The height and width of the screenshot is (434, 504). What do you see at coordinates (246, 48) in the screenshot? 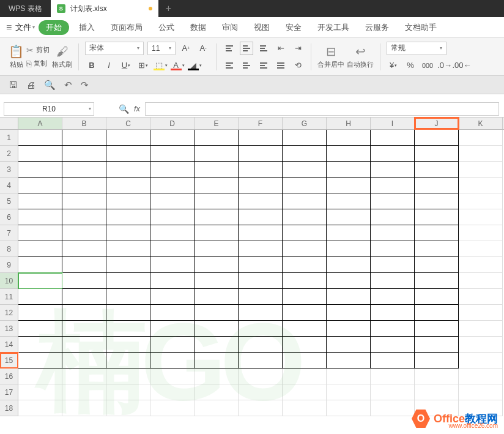
I see `align-middle-button` at bounding box center [246, 48].